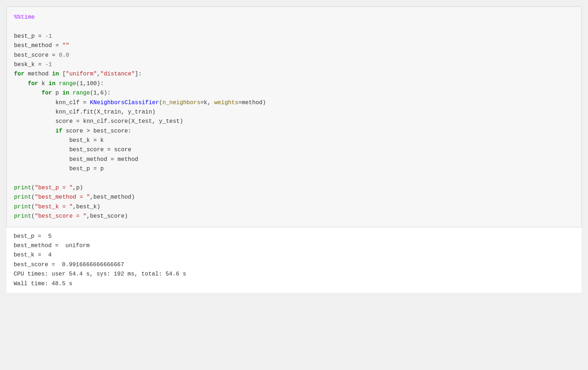 The width and height of the screenshot is (588, 370). I want to click on code-line-for-method: for method in ["uniform","distance"]:, so click(294, 74).